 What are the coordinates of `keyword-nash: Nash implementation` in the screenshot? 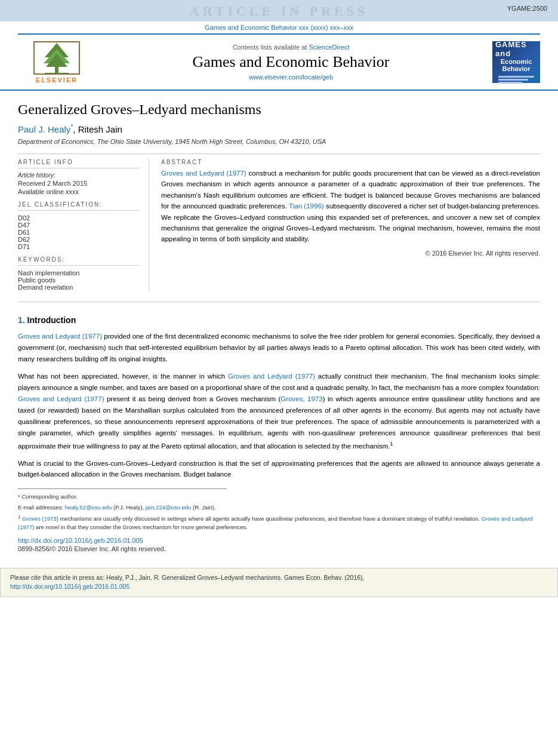 It's located at (79, 273).